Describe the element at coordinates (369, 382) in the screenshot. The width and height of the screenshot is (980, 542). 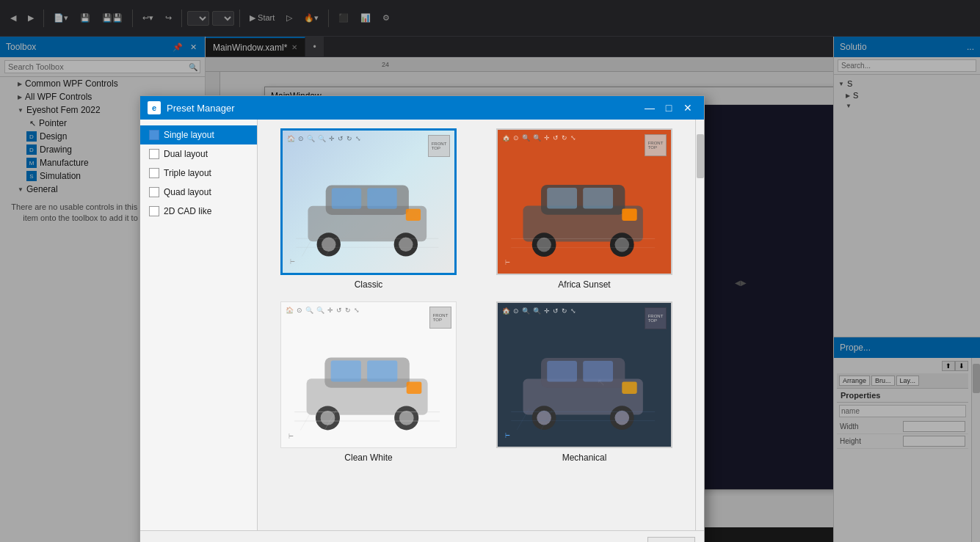
I see `preset-card-white: 🏠⊙🔍🔍✛↺↻⤡ FRONTTOP` at that location.